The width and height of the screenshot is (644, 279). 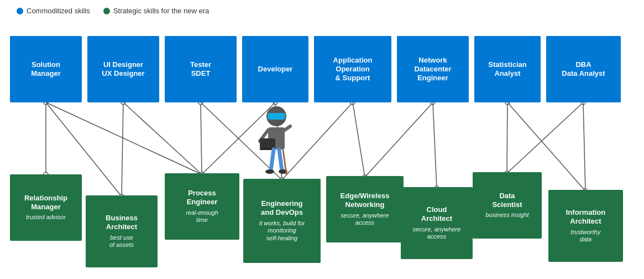 I want to click on relationship-manager-label: RelationshipManager, so click(x=46, y=203).